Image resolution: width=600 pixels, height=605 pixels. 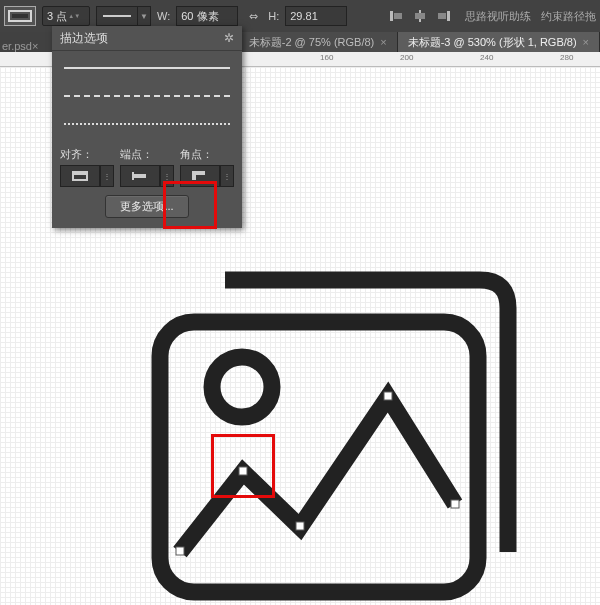 I want to click on gear-icon: ✲, so click(x=229, y=38).